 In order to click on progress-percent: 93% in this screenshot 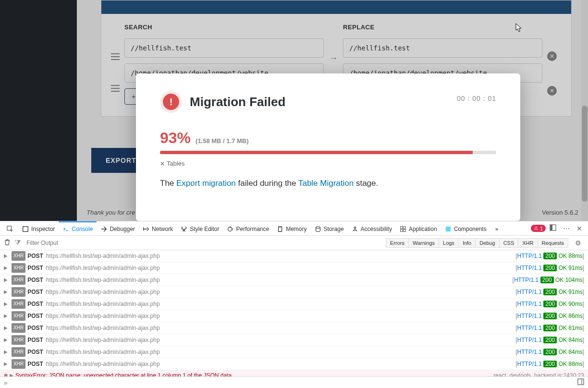, I will do `click(175, 138)`.